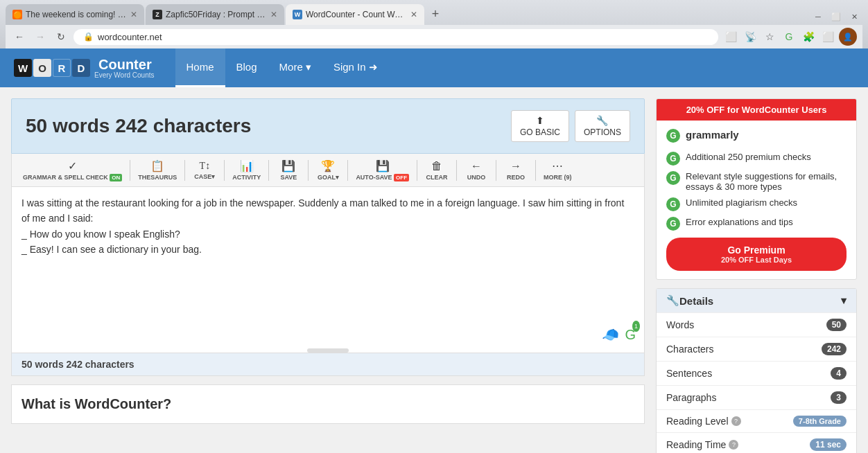 This screenshot has height=453, width=868. Describe the element at coordinates (756, 349) in the screenshot. I see `details-row-characters: Characters 242` at that location.